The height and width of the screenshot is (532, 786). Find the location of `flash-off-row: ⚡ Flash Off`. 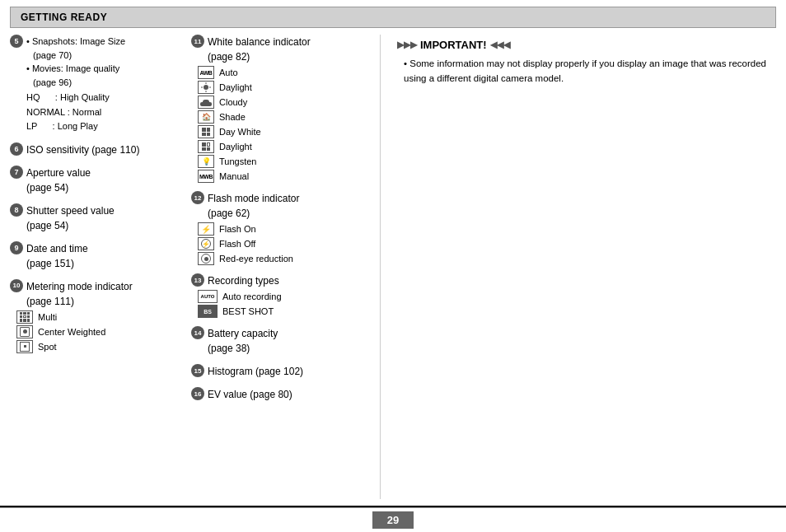

flash-off-row: ⚡ Flash Off is located at coordinates (285, 244).